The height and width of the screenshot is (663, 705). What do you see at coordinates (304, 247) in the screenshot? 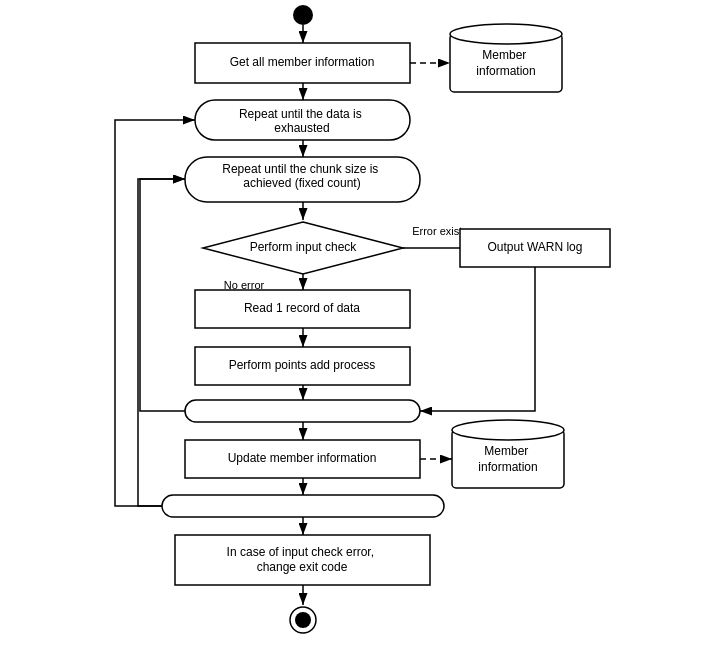
I see `input-check-label: Perform input check` at bounding box center [304, 247].